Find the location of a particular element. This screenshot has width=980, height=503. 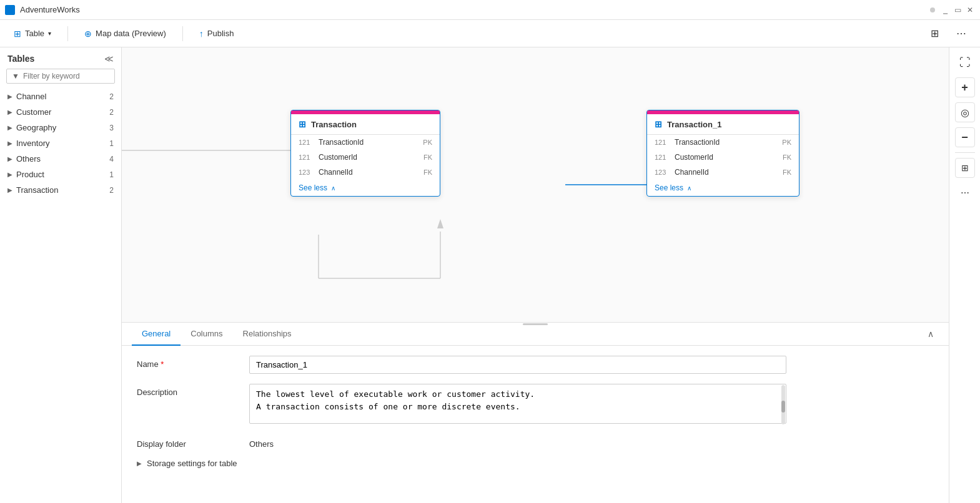

description-textarea is located at coordinates (518, 404).